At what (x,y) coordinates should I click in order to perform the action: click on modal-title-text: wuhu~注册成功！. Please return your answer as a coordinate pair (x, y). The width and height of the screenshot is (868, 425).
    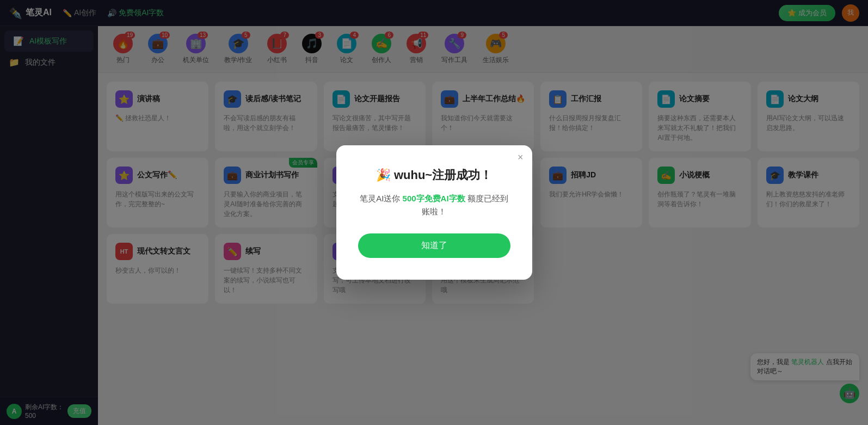
    Looking at the image, I should click on (443, 175).